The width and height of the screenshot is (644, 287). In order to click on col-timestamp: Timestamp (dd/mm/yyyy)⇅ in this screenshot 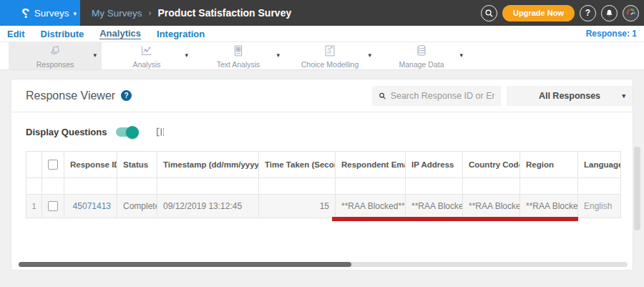, I will do `click(208, 165)`.